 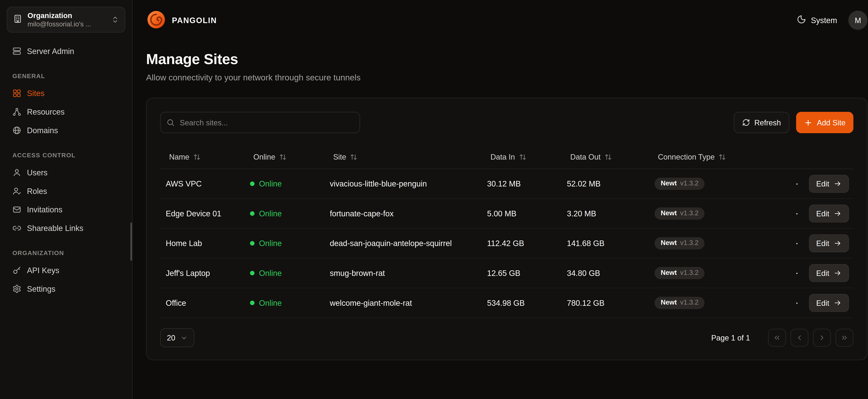 What do you see at coordinates (844, 338) in the screenshot?
I see `last-page-button` at bounding box center [844, 338].